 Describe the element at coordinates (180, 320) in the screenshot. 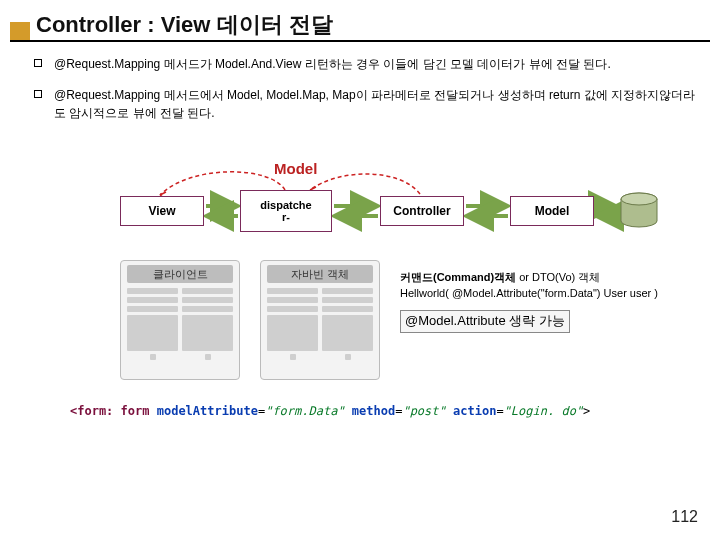

I see `client-card: 클라이언트` at that location.